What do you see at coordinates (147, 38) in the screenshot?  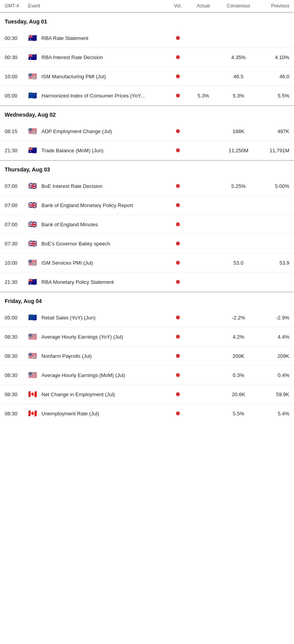 I see `table-row: 00:30🇦🇺RBA Rate Statement` at bounding box center [147, 38].